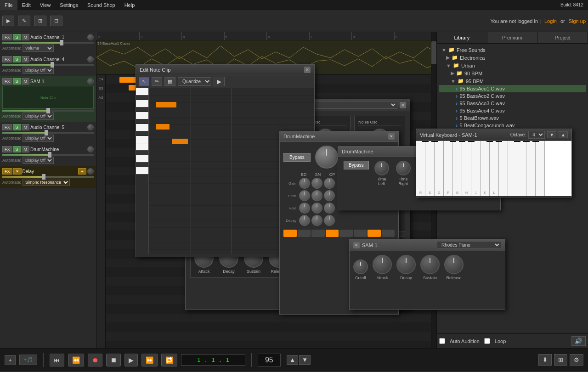 The image size is (588, 372). I want to click on dm-cp-pitch-knob, so click(329, 196).